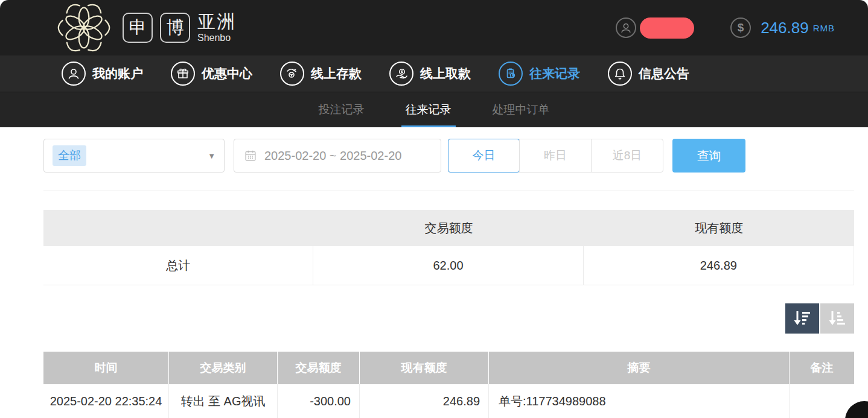 Image resolution: width=868 pixels, height=418 pixels. What do you see at coordinates (709, 156) in the screenshot?
I see `search-button: 查询` at bounding box center [709, 156].